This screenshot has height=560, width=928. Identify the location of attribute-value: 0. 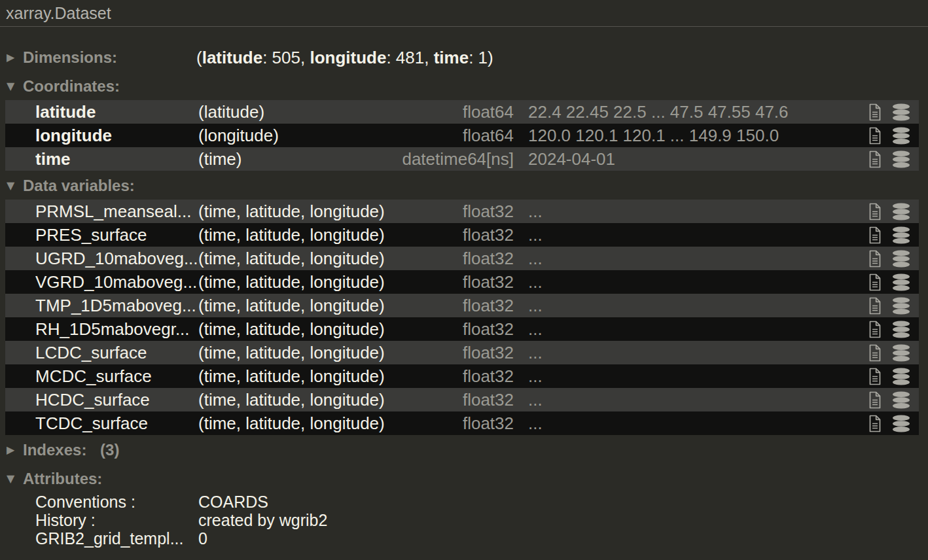
(563, 538).